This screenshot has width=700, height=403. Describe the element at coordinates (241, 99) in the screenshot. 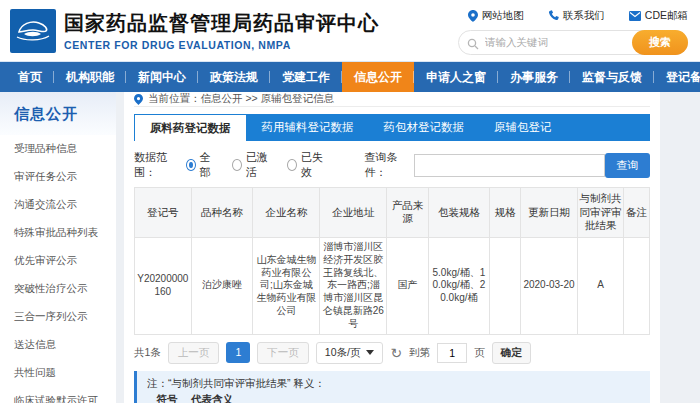

I see `breadcrumb-text: 当前位置：信息公开 >> 原辅包登记信息` at that location.